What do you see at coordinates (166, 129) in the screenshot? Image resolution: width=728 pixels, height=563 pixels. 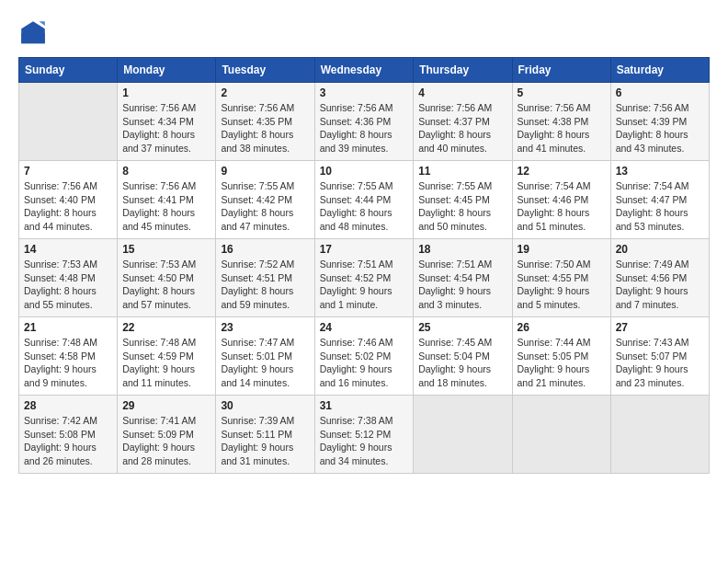 I see `day-info: Sunrise: 7:56 AM Sunset: 4:34 PM Dayligh…` at bounding box center [166, 129].